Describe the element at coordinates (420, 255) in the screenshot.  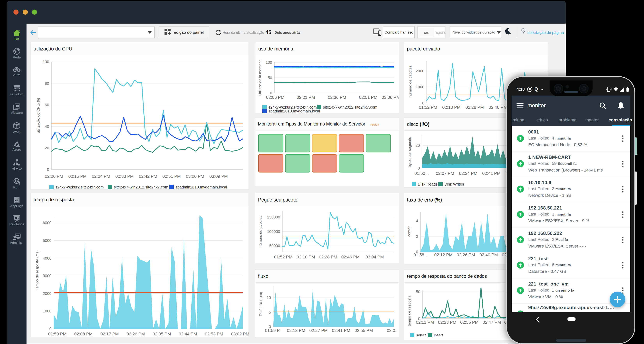
I see `svg-text: 01:58 ..` at that location.